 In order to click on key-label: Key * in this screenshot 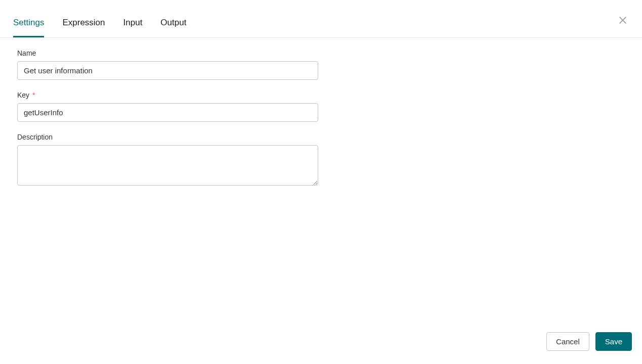, I will do `click(167, 95)`.